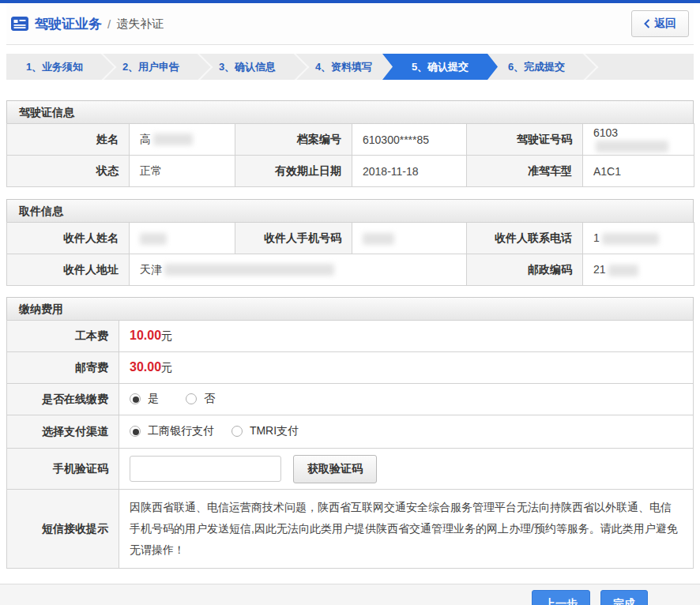  I want to click on field-label-postal-code: 邮政编码, so click(525, 270).